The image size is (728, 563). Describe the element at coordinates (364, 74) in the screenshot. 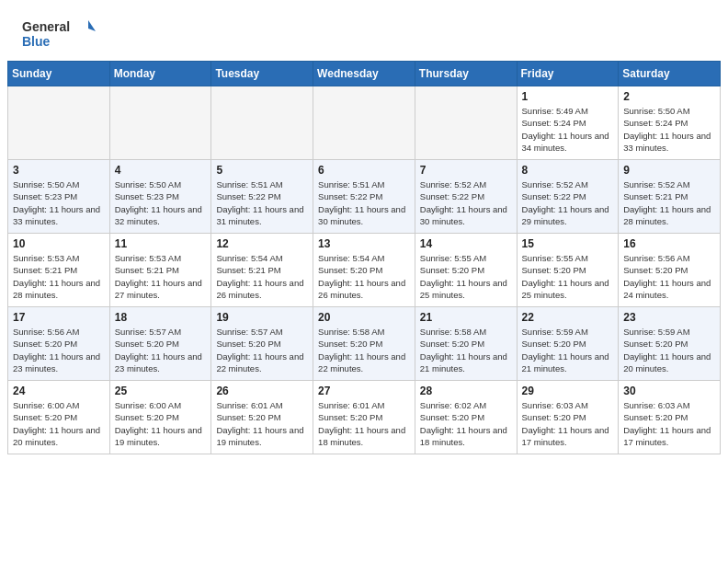

I see `calendar-header: SundayMondayTuesdayWednesdayThursdayFrid…` at that location.